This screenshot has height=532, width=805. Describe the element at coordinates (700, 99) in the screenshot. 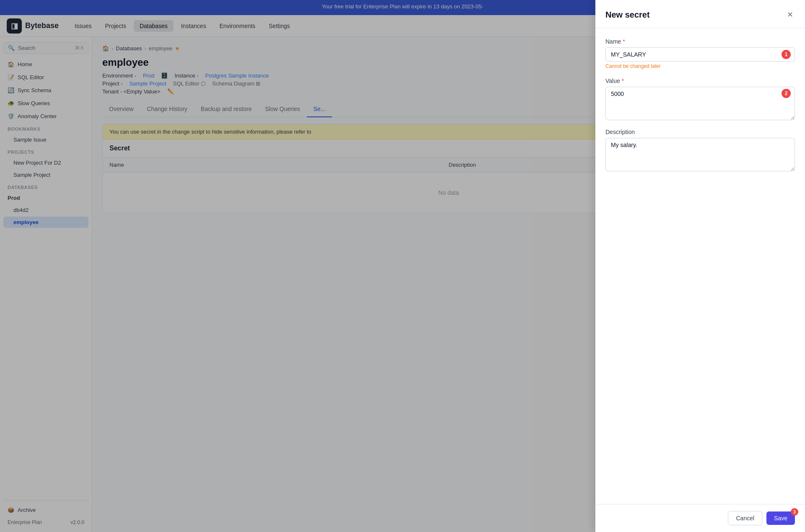

I see `value-form-group: Value * 5000 2` at that location.